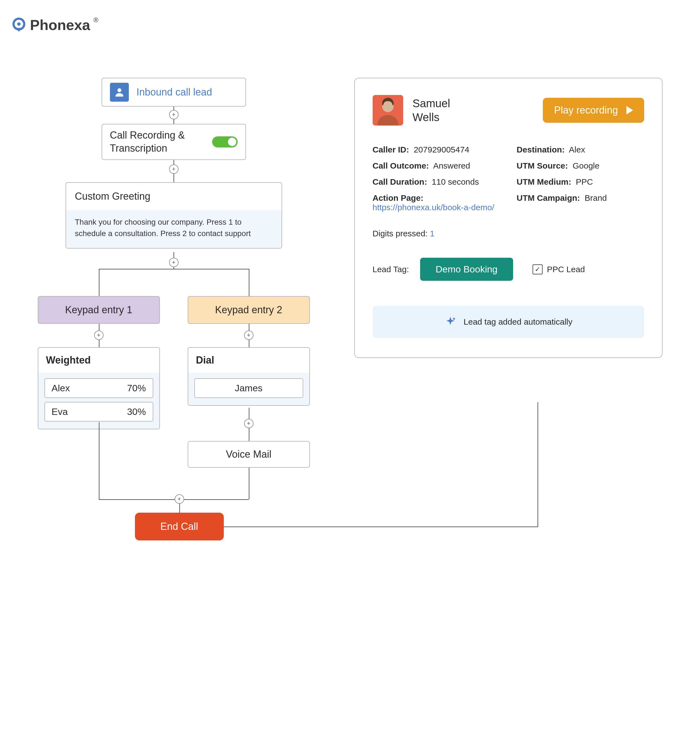 The height and width of the screenshot is (729, 700). I want to click on digits-pressed: Digits pressed: 1, so click(508, 234).